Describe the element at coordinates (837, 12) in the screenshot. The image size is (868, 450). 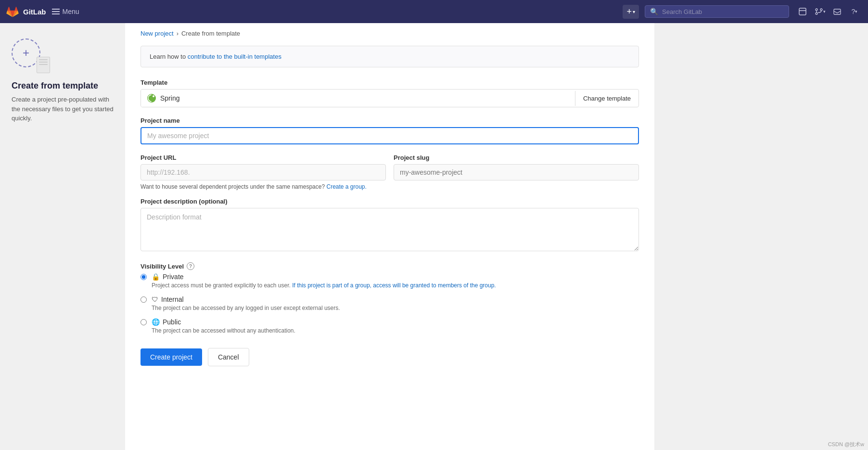
I see `inbox-icon` at that location.